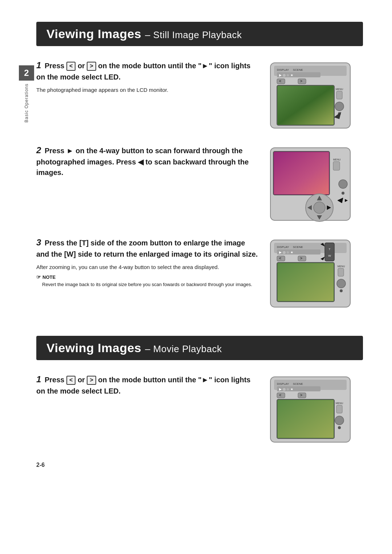 This screenshot has height=554, width=392. Describe the element at coordinates (200, 34) in the screenshot. I see `section-title-still: Viewing Images – Still Image Playback` at that location.